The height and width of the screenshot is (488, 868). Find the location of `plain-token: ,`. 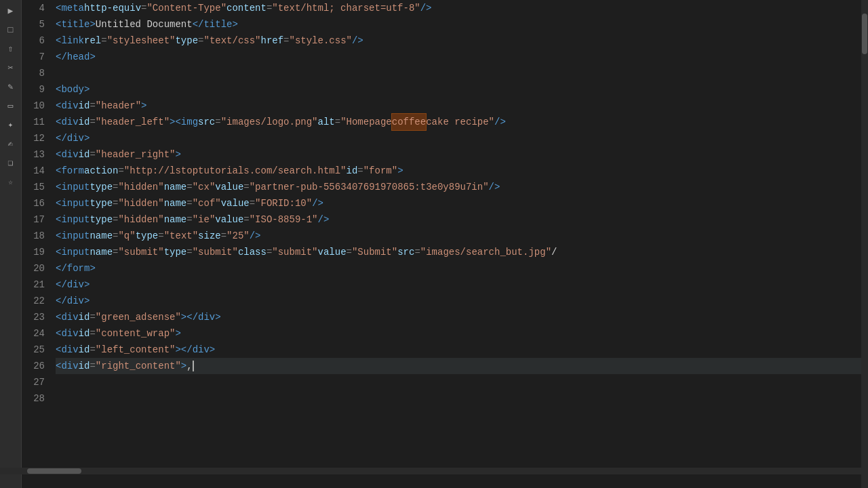

plain-token: , is located at coordinates (189, 366).